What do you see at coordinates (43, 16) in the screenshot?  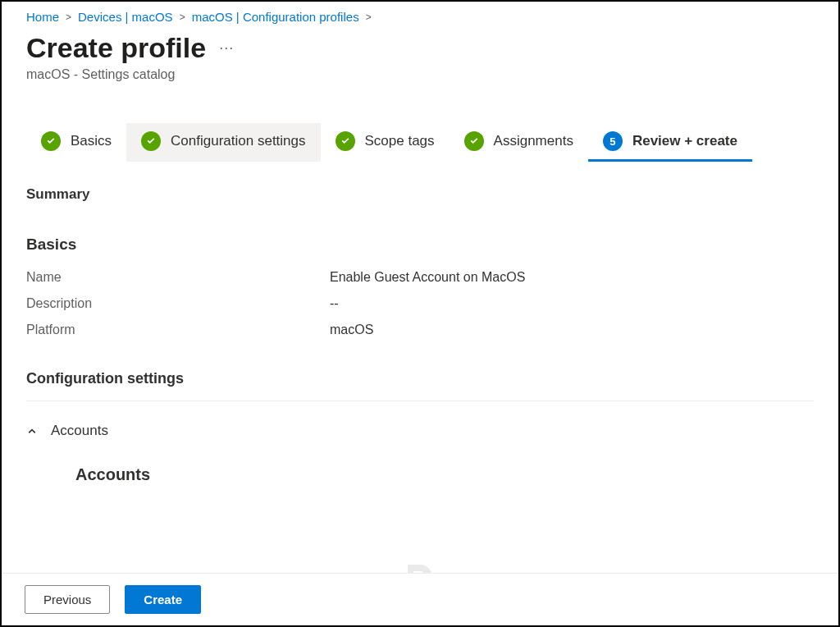 I see `breadcrumb-home: Home` at bounding box center [43, 16].